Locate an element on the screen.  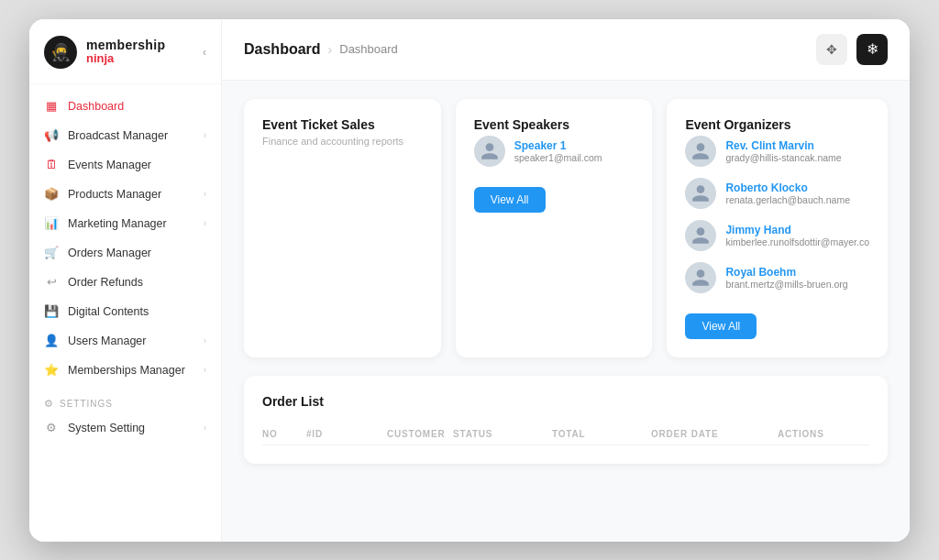
sidebar-label-memberships: Memberships Manager is located at coordinates (127, 370).